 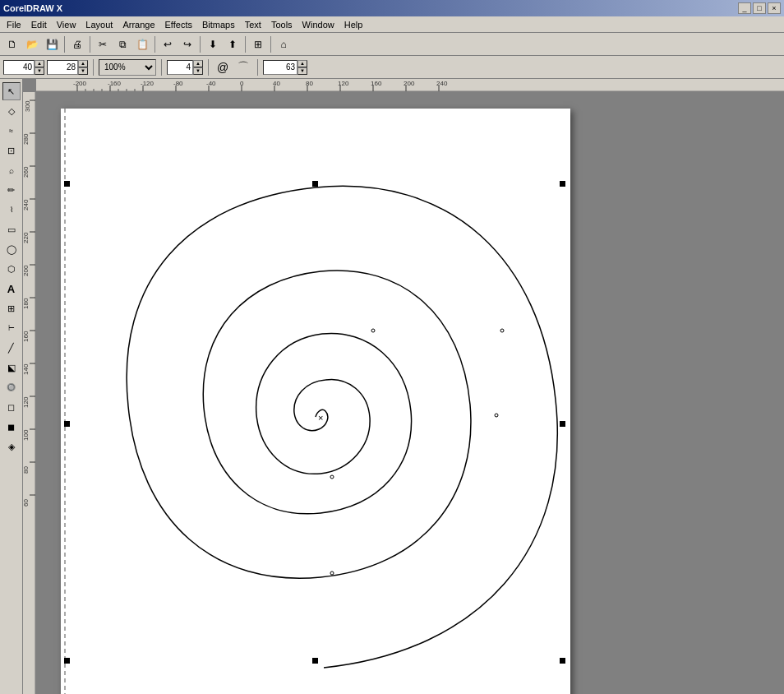 I want to click on outline-tool: ◻, so click(x=12, y=407).